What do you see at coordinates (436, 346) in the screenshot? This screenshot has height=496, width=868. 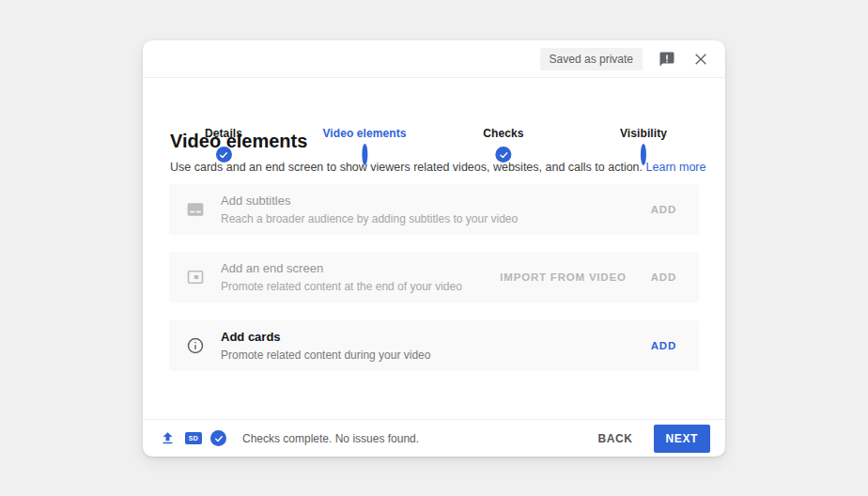 I see `row-text: Add cards Promote related content during…` at bounding box center [436, 346].